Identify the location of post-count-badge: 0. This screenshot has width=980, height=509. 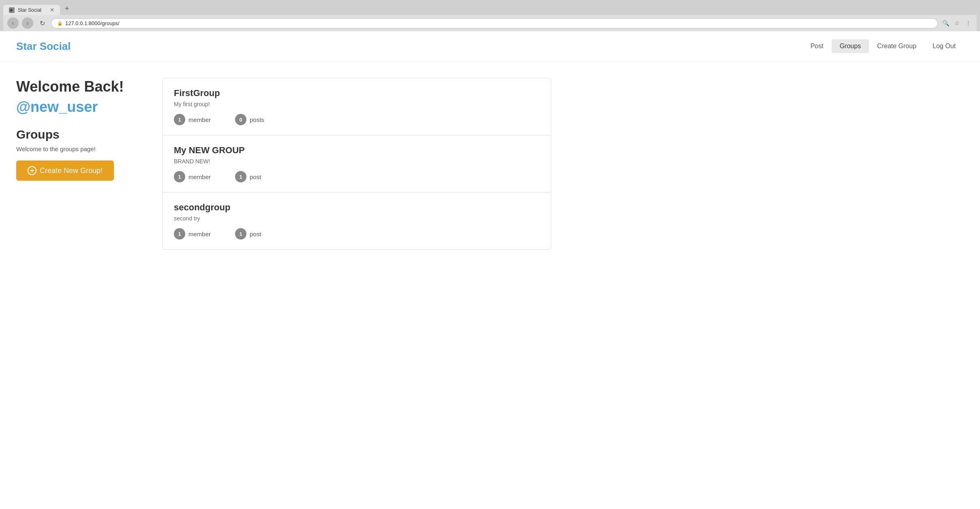
(241, 120).